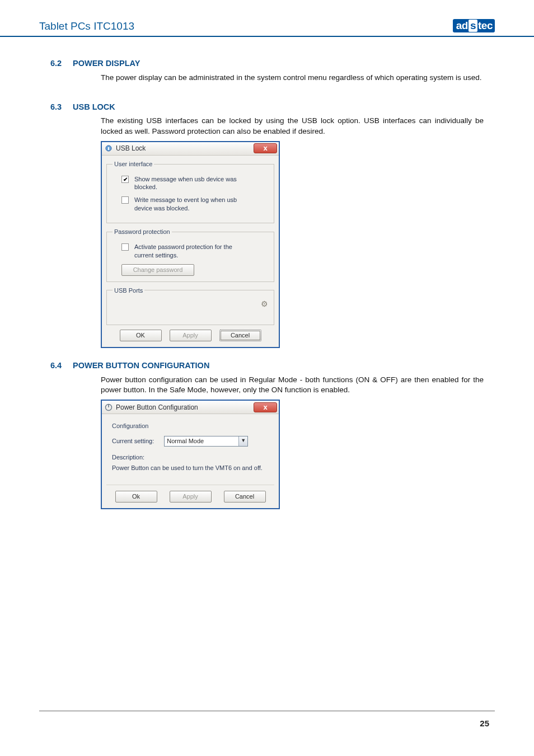  Describe the element at coordinates (267, 64) in the screenshot. I see `section-heading: 6.2 POWER DISPLAY` at that location.